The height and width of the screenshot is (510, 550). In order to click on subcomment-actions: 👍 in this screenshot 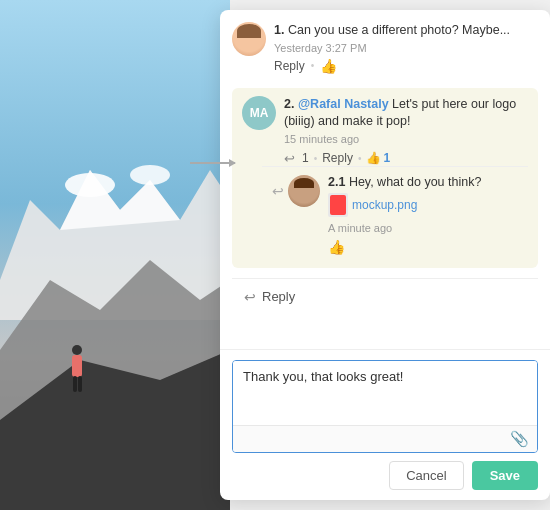, I will do `click(404, 247)`.